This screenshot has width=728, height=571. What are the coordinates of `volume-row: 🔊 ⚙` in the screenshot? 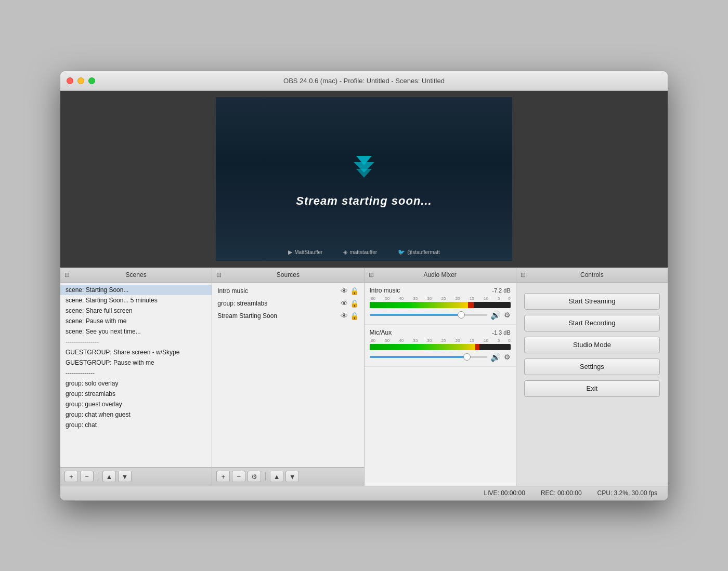 It's located at (440, 357).